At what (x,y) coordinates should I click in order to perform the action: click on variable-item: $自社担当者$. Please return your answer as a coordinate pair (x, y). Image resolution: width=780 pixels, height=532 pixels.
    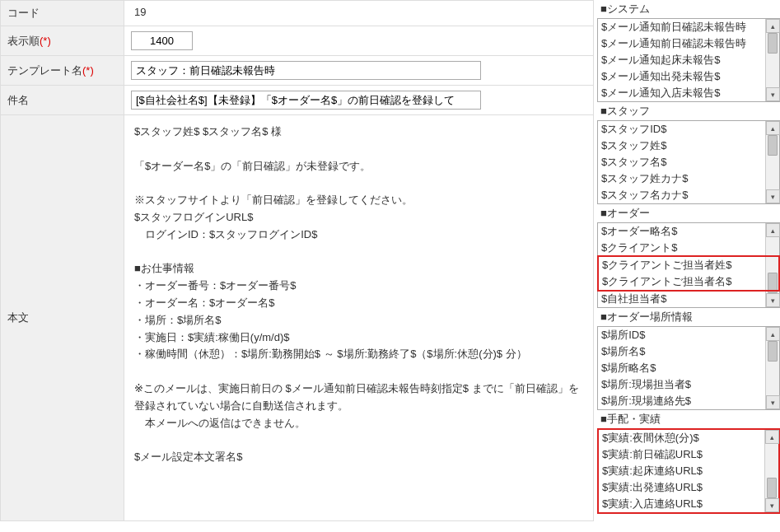
    Looking at the image, I should click on (681, 299).